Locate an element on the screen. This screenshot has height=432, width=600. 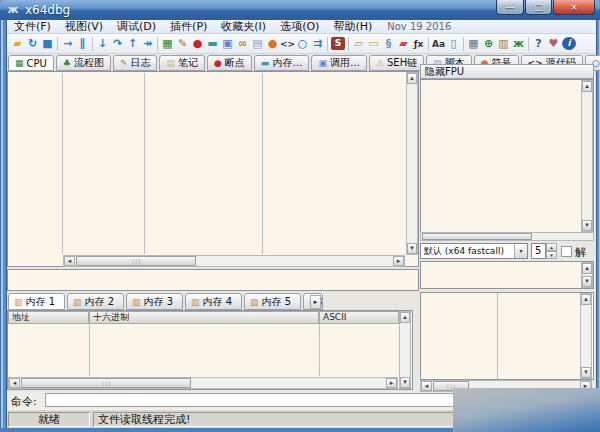
tab-graph: ♣ 流程图 is located at coordinates (84, 63).